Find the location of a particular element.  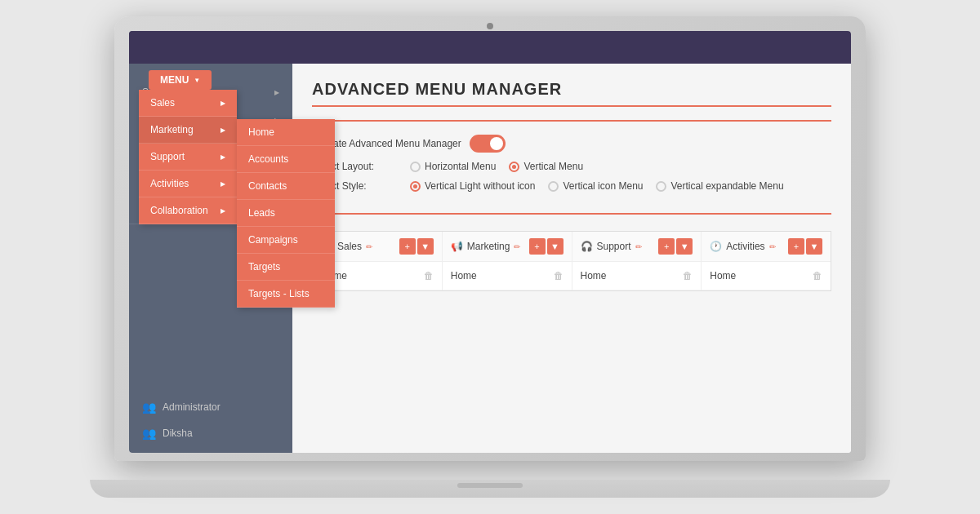

sidebar-users-section: 👥 Administrator 👥 Diksha is located at coordinates (211, 420).